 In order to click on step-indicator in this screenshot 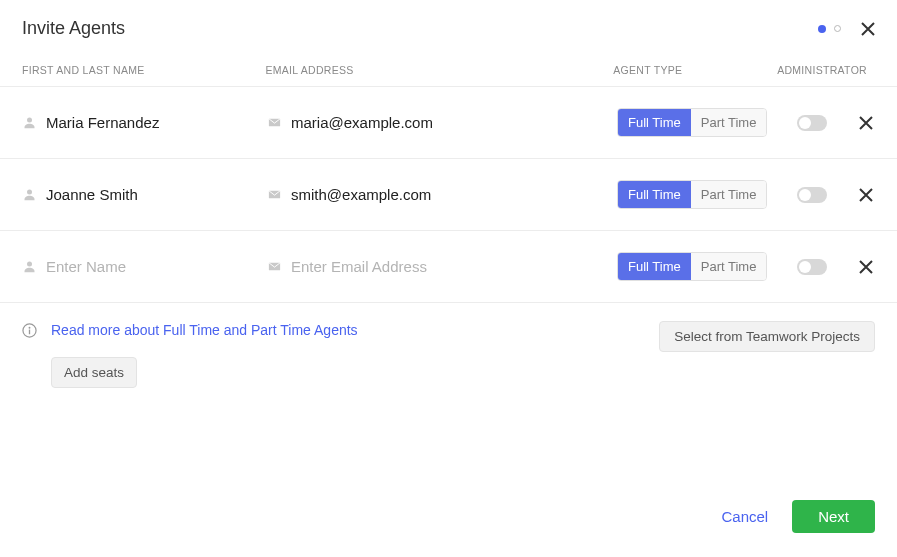, I will do `click(830, 29)`.